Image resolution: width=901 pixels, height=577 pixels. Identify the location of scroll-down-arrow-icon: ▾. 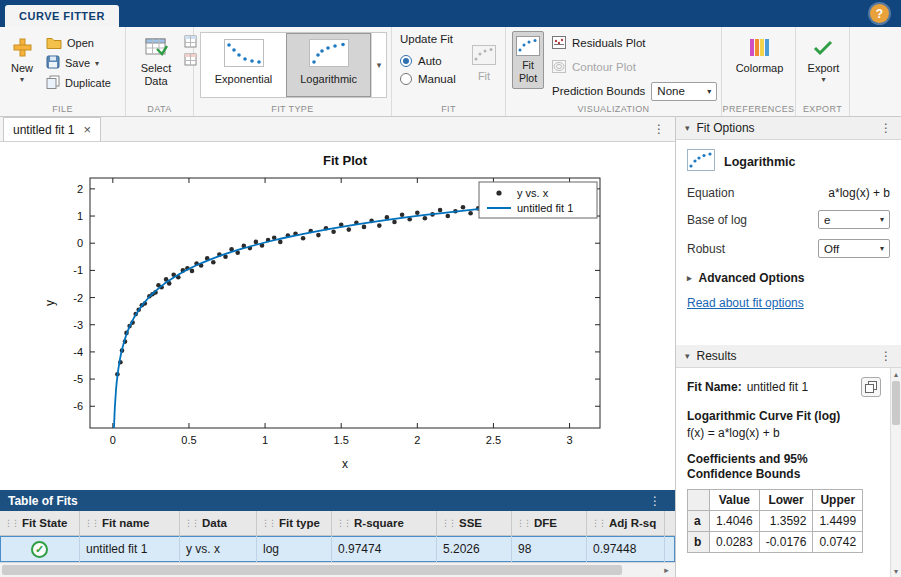
(896, 571).